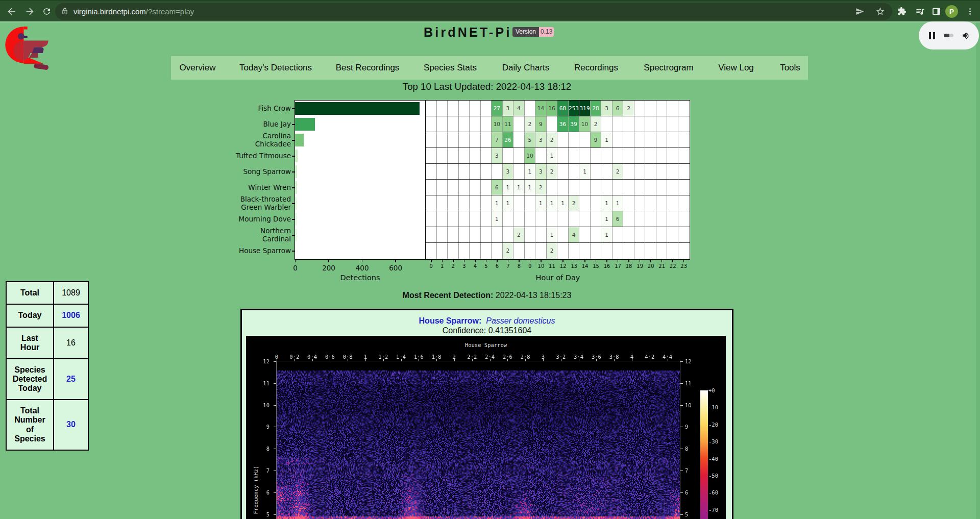 The height and width of the screenshot is (519, 980). Describe the element at coordinates (557, 203) in the screenshot. I see `heat-row: 11111211` at that location.